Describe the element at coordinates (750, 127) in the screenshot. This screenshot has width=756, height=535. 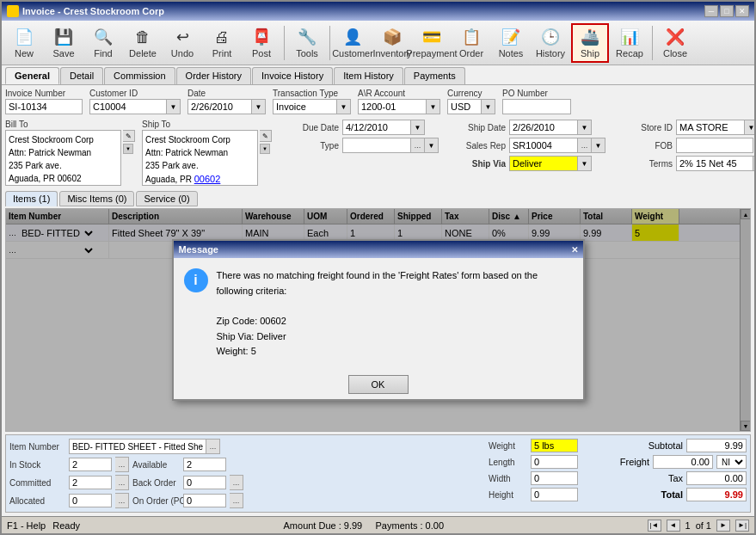
I see `store-id-btn: ▼` at that location.